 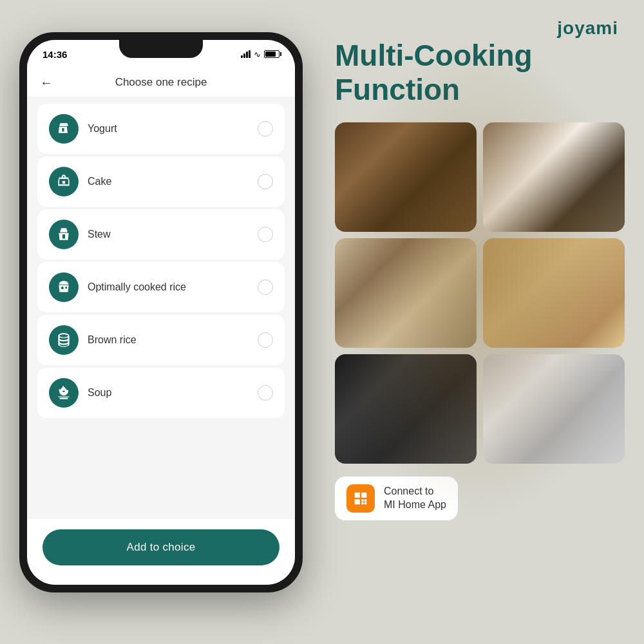 What do you see at coordinates (265, 182) in the screenshot?
I see `radio-cake` at bounding box center [265, 182].